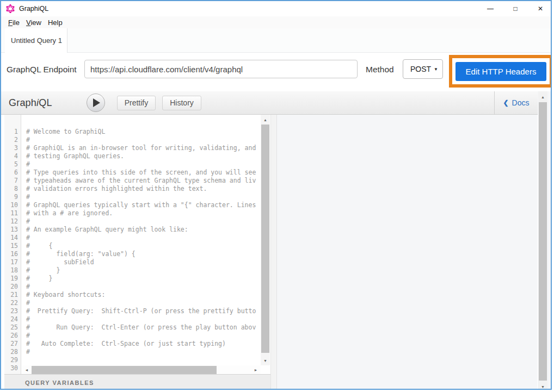  I want to click on line-number: 9, so click(13, 197).